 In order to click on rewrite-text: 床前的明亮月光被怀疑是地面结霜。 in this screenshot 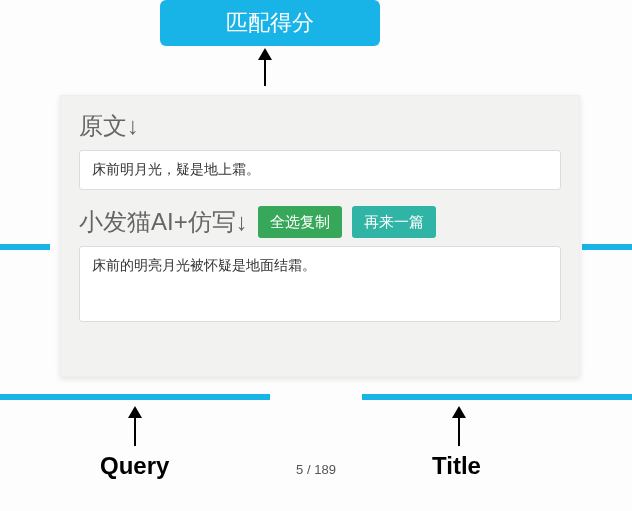, I will do `click(204, 265)`.